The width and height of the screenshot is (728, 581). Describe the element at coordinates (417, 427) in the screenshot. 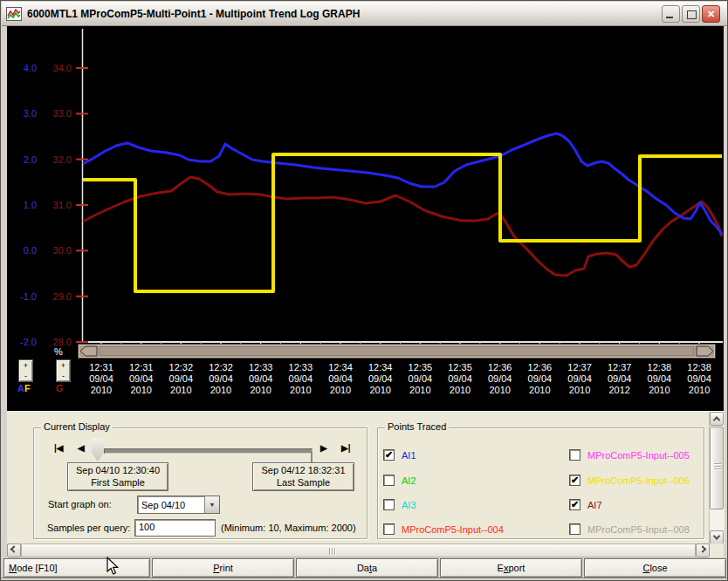

I see `points-traced-title: Points Traced` at that location.